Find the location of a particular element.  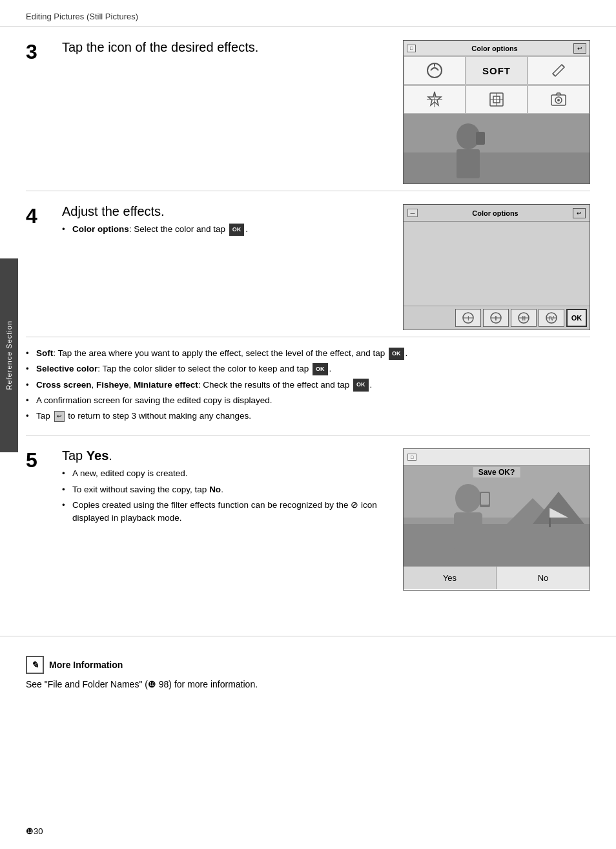

step5-no-btn: No is located at coordinates (543, 578).